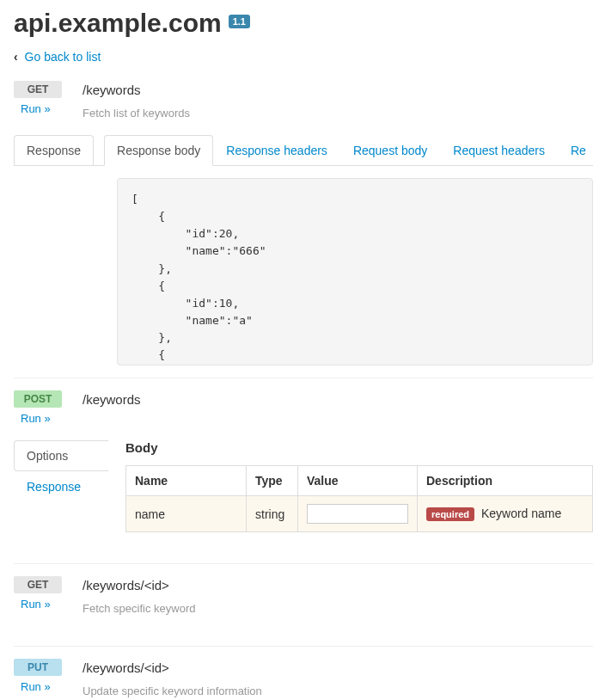 The height and width of the screenshot is (700, 593). I want to click on param-value-input, so click(358, 514).